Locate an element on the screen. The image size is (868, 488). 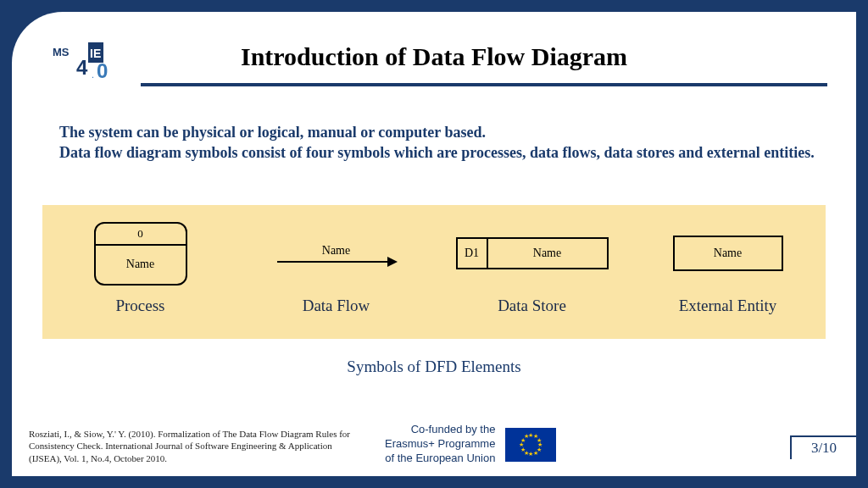
eu-flag-icon: ★★★★★★★★★★★★ is located at coordinates (531, 445).